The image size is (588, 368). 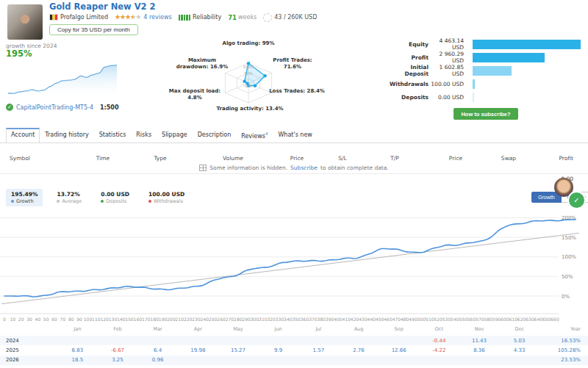 What do you see at coordinates (194, 98) in the screenshot?
I see `radar-label-line2: 4.8%` at bounding box center [194, 98].